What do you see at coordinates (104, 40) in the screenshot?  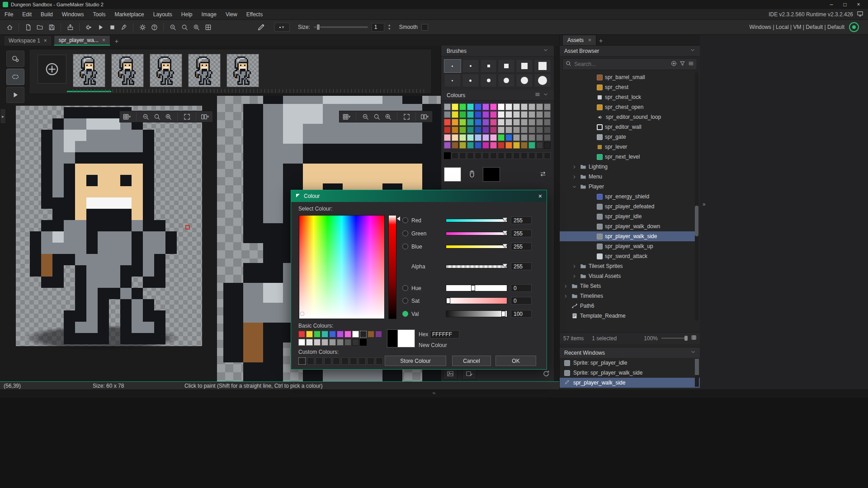 I see `close-tab-icon: ×` at bounding box center [104, 40].